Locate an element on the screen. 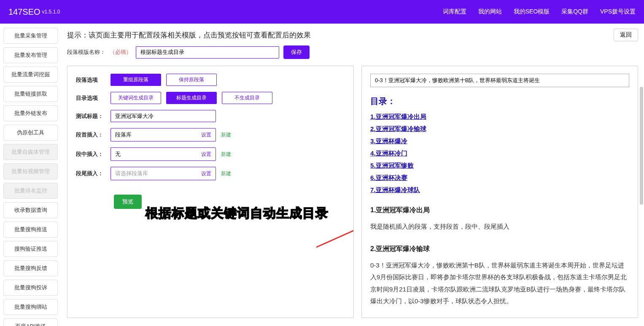 This screenshot has width=644, height=326. insert-head-label: 段首插入： is located at coordinates (91, 135).